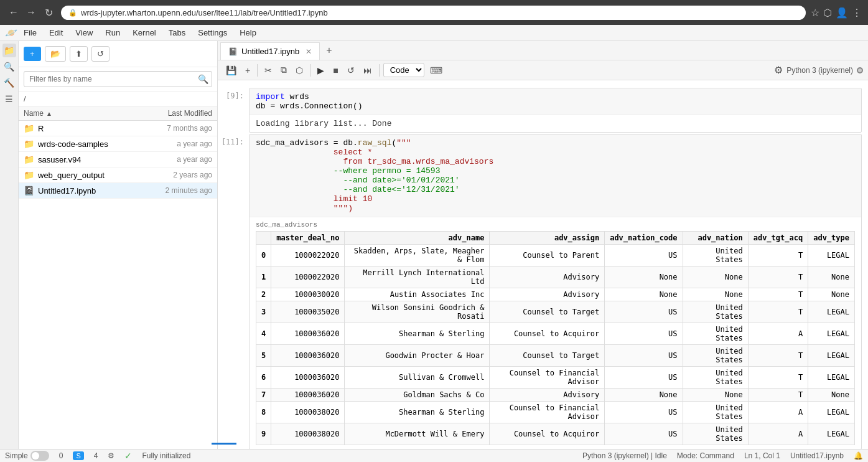 The width and height of the screenshot is (868, 462). I want to click on new-button: +, so click(32, 54).